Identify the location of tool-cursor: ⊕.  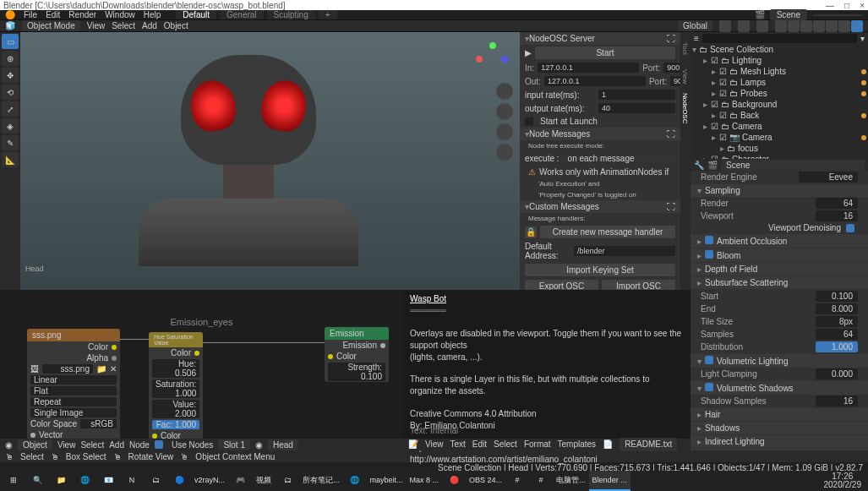
(10, 58).